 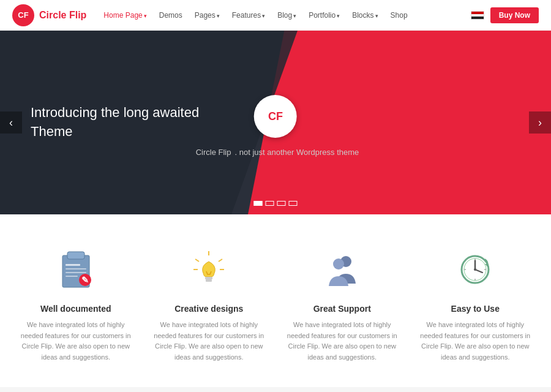 I want to click on feature-desc-0: We have integrated lots of highly needed…, so click(x=76, y=341).